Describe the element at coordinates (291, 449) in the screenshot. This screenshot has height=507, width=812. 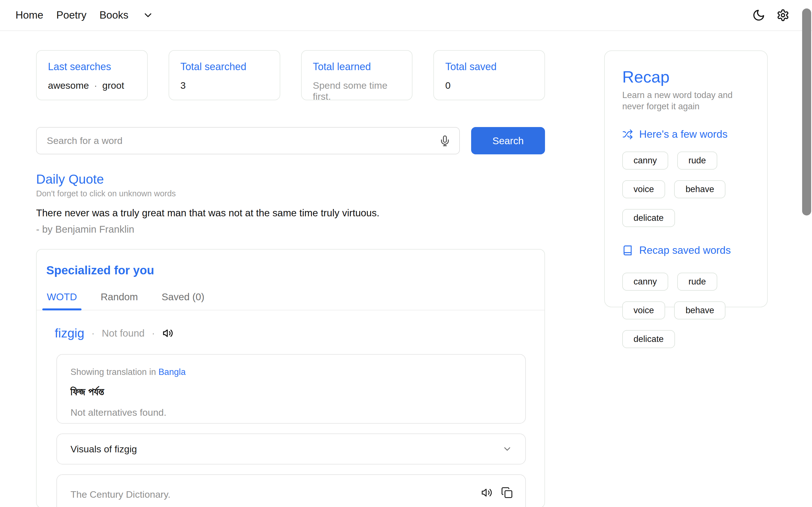
I see `visuals-accordion: Visuals of fizgig` at that location.